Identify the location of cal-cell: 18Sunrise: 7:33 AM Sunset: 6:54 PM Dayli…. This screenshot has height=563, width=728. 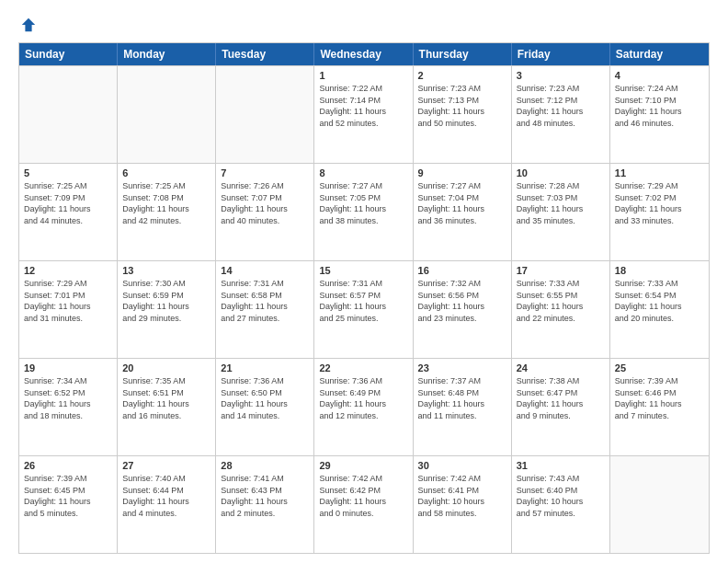
(660, 309).